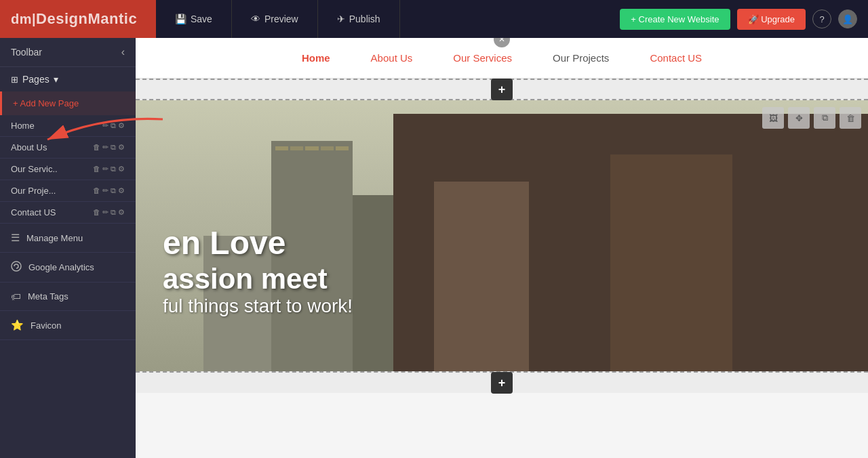  Describe the element at coordinates (114, 126) in the screenshot. I see `home-page-actions: ✏ ⧉ ⚙` at that location.